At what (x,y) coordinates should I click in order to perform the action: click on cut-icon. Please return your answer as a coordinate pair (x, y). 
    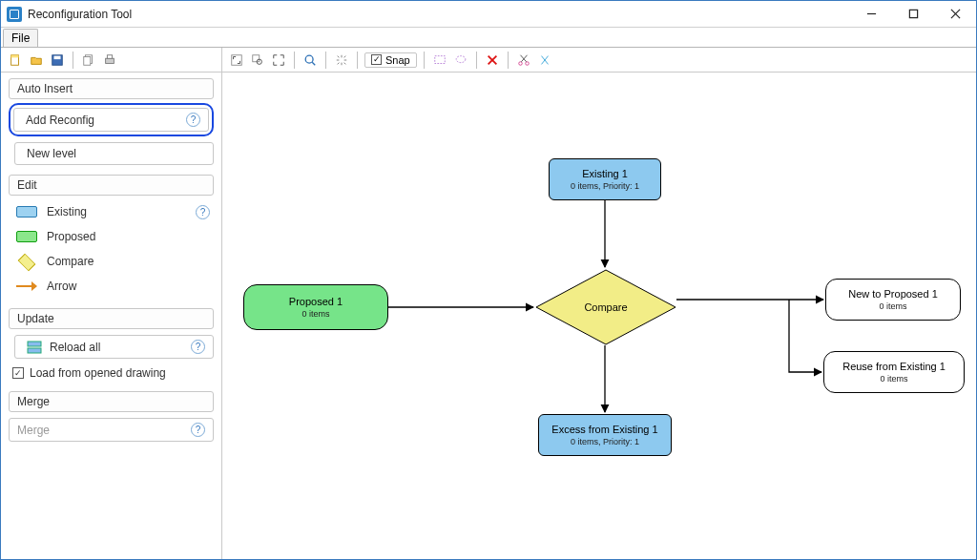
    Looking at the image, I should click on (524, 60).